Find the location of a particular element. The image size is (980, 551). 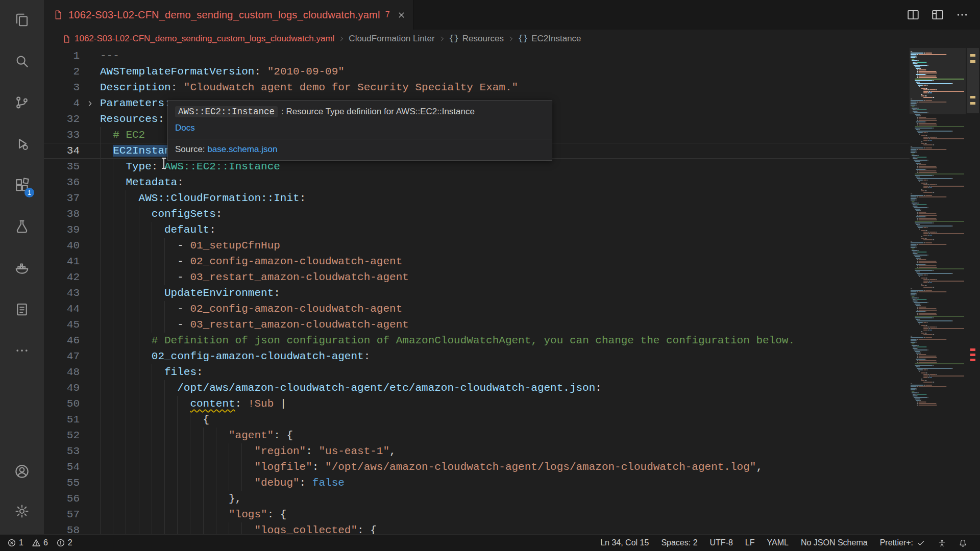

line-number: 52 is located at coordinates (62, 436).